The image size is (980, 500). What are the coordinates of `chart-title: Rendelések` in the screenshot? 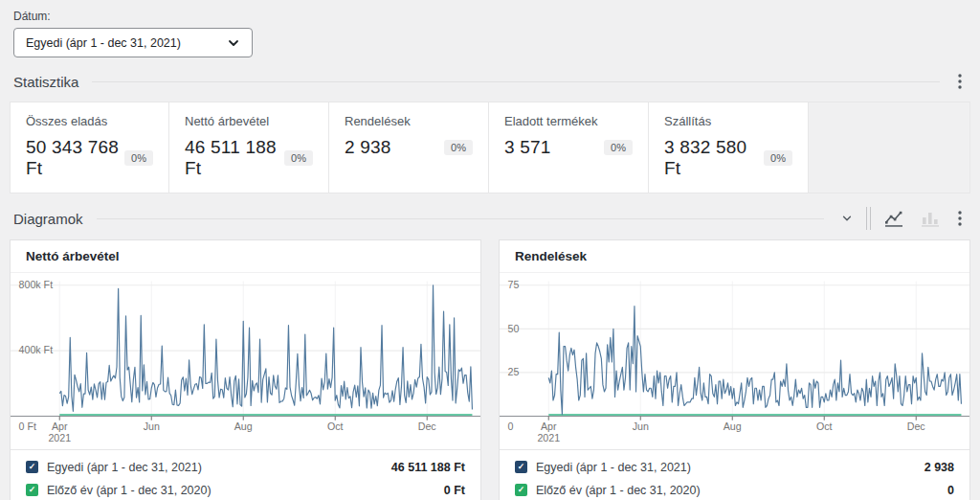 It's located at (735, 257).